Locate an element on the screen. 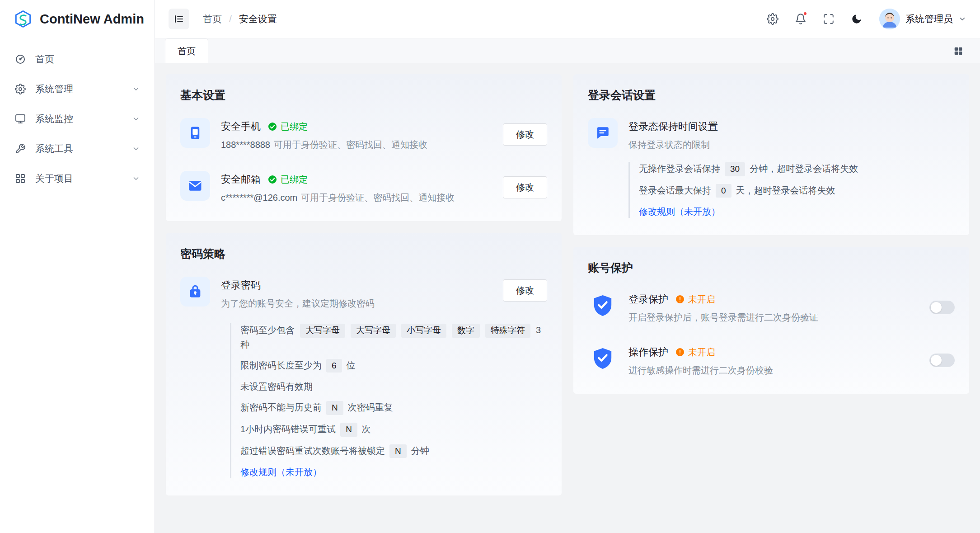 Image resolution: width=980 pixels, height=533 pixels. menu-fold-icon is located at coordinates (179, 19).